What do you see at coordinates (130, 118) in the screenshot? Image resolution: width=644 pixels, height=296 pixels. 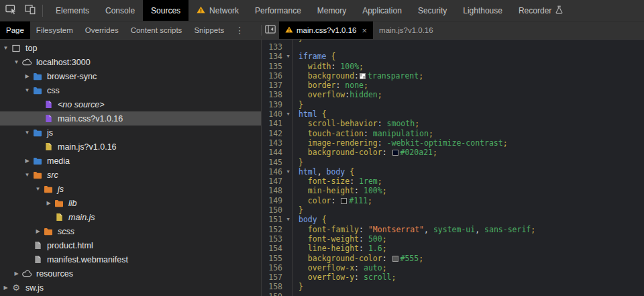 I see `tree-item-main-css-v1-0-16: main.css?v1.0.16` at bounding box center [130, 118].